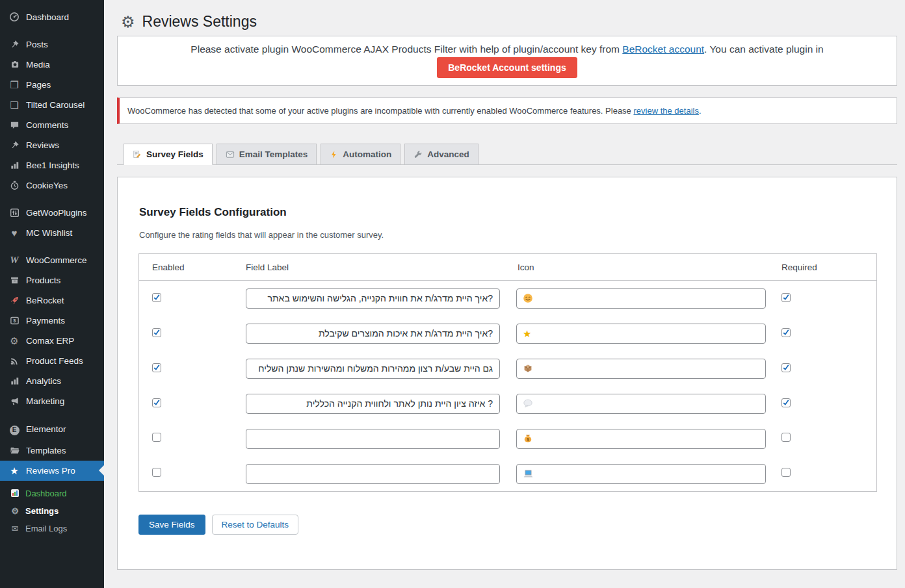 The width and height of the screenshot is (905, 588). Describe the element at coordinates (57, 260) in the screenshot. I see `sidebar-item-label: WooCommerce` at that location.